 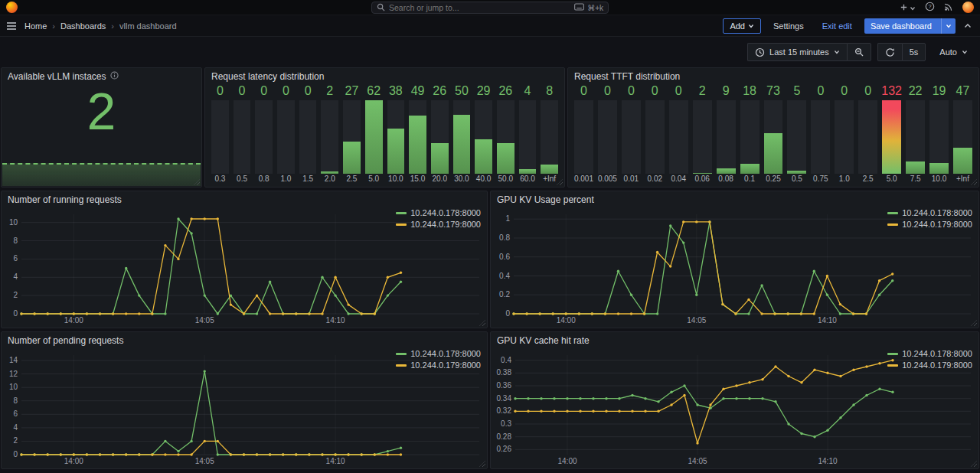 I want to click on bar-column: 1910.0, so click(x=939, y=134).